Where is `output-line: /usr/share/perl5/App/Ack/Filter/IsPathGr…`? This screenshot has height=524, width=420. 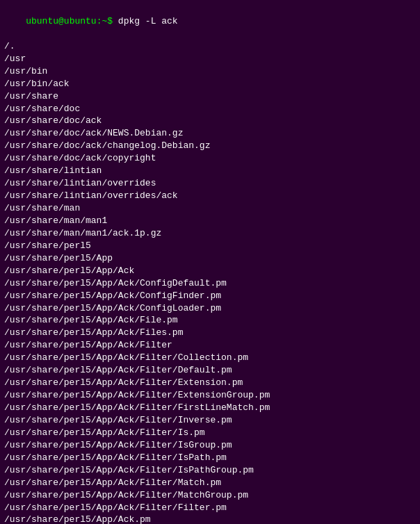 output-line: /usr/share/perl5/App/Ack/Filter/IsPathGr… is located at coordinates (210, 470).